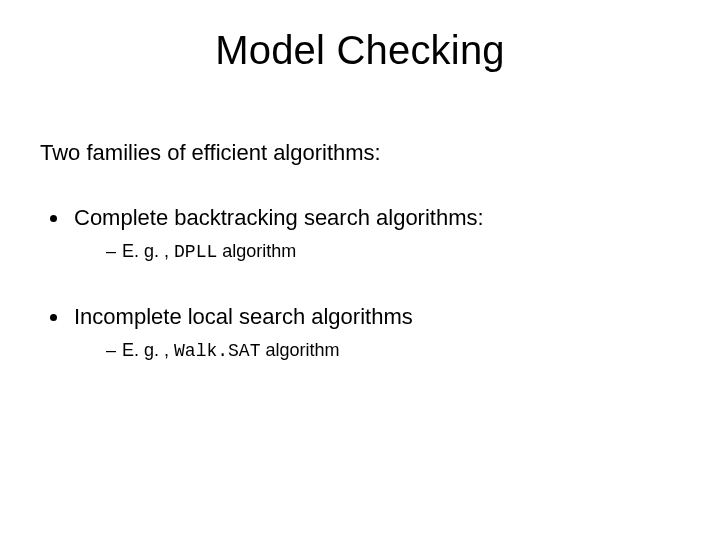 The width and height of the screenshot is (720, 540). Describe the element at coordinates (393, 351) in the screenshot. I see `sub-item: E. g. , Walk.SAT algorithm` at that location.